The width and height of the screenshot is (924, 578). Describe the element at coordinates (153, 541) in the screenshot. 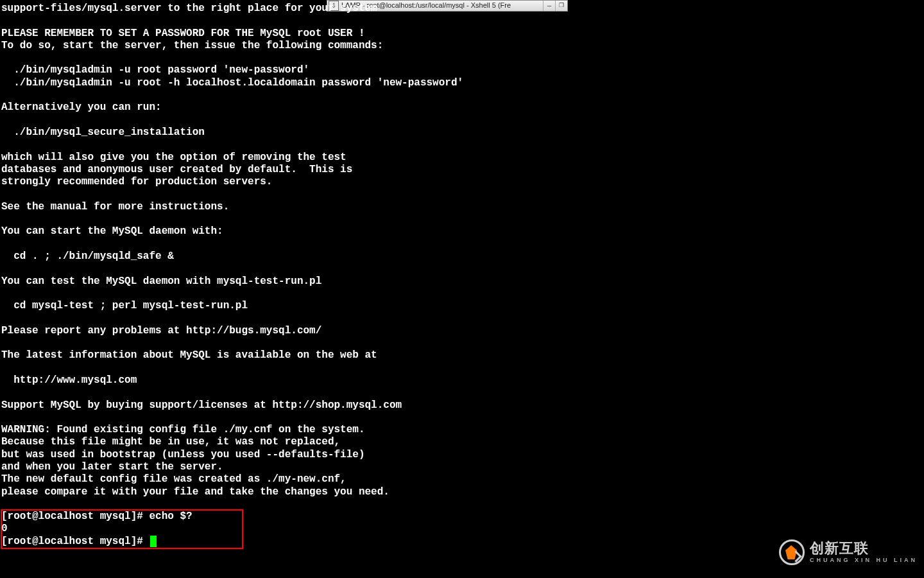

I see `terminal-cursor` at that location.